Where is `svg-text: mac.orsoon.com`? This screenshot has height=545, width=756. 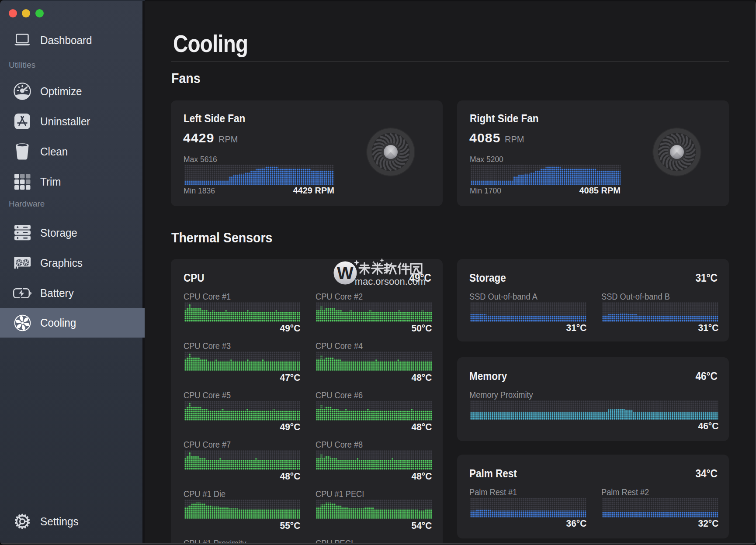 svg-text: mac.orsoon.com is located at coordinates (391, 281).